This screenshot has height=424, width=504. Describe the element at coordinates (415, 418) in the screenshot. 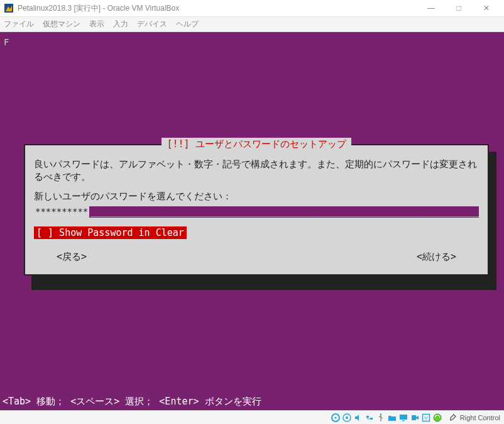

I see `recording-icon` at that location.